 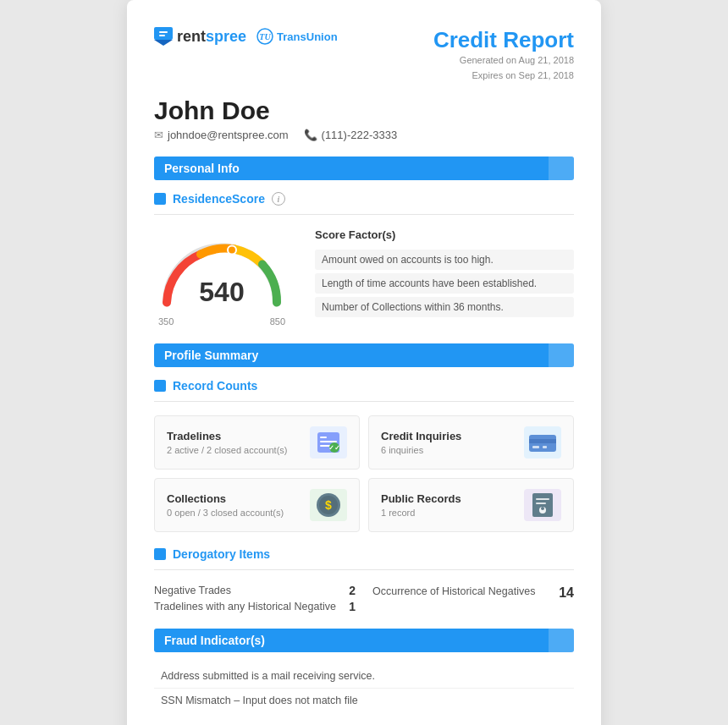 What do you see at coordinates (471, 505) in the screenshot?
I see `public-records-card: Public Records 1 record` at bounding box center [471, 505].